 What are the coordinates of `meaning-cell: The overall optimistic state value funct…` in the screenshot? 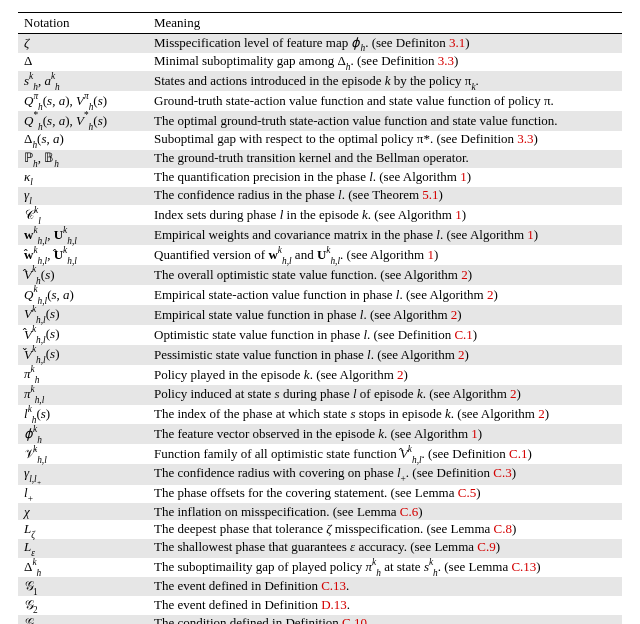 It's located at (385, 275).